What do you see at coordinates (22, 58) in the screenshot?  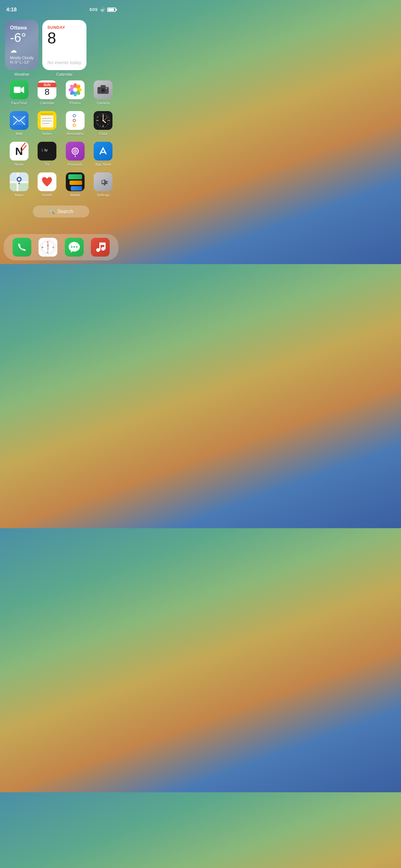 I see `weather-description: Mostly Cloudy` at bounding box center [22, 58].